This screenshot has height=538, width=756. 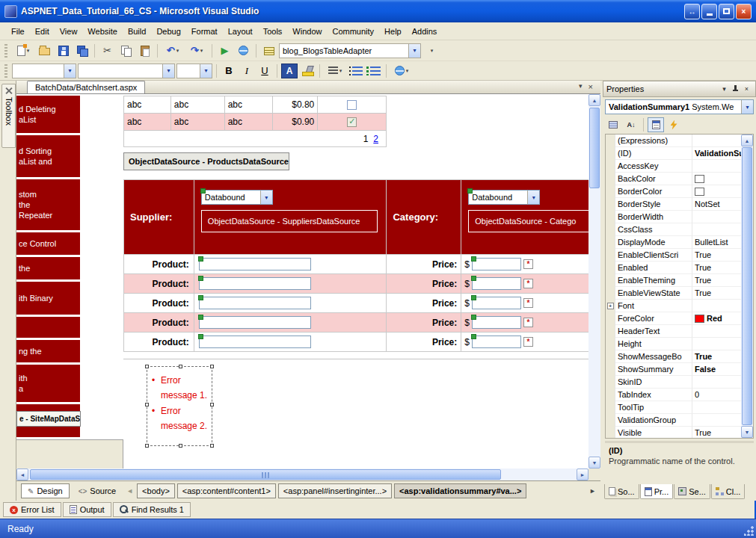 I want to click on underline-button: U, so click(x=265, y=71).